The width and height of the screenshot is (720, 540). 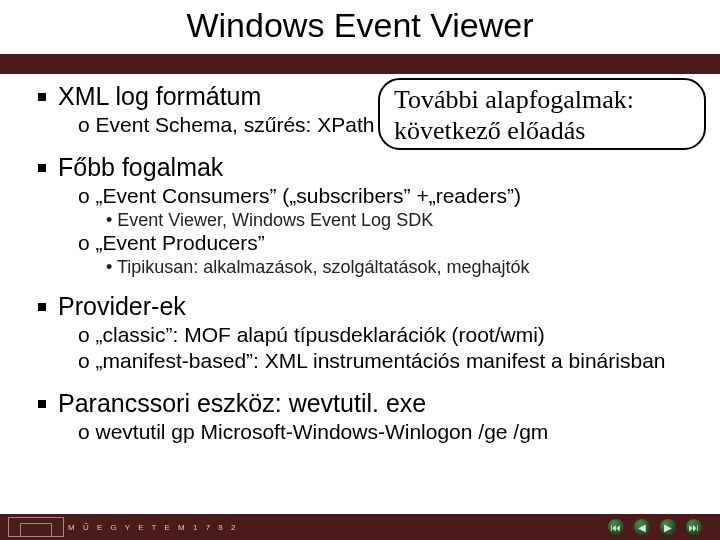 I want to click on subsub-event-viewer-sdk: Event Viewer, Windows Event Log SDK, so click(x=401, y=220).